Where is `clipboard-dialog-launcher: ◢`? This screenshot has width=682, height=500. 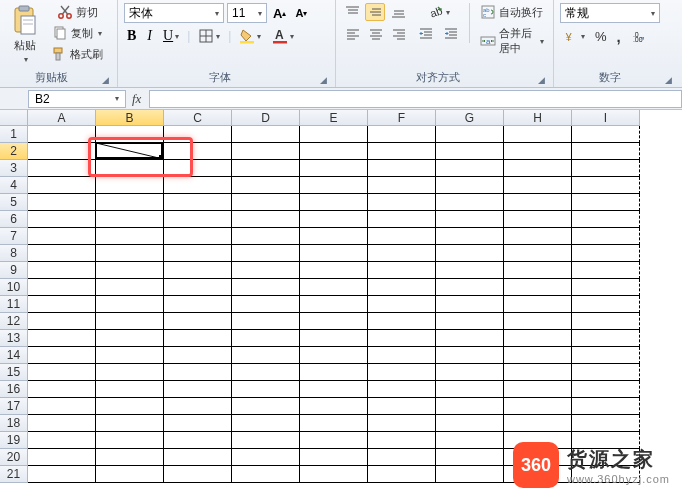
clipboard-dialog-launcher: ◢ is located at coordinates (106, 80).